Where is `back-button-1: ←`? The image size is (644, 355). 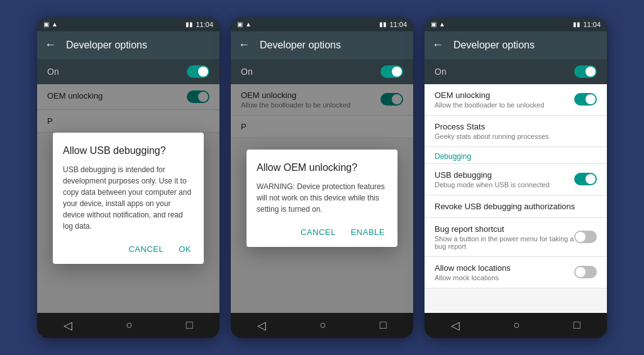 back-button-1: ← is located at coordinates (50, 45).